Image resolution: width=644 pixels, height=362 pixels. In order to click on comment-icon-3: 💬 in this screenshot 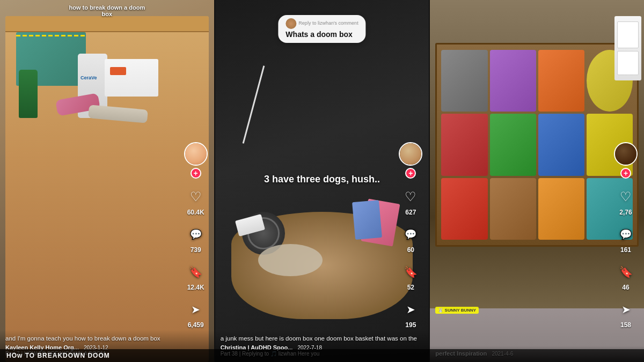, I will do `click(626, 234)`.